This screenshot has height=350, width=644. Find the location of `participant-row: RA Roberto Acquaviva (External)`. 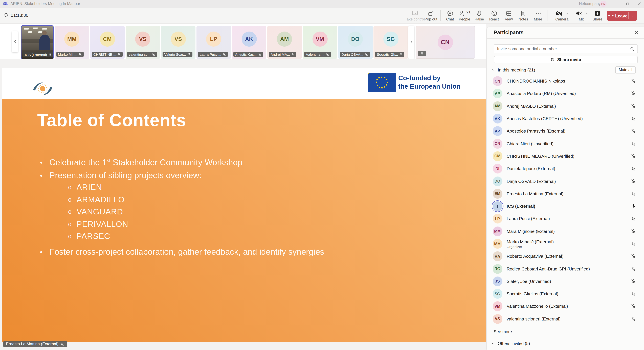

participant-row: RA Roberto Acquaviva (External) is located at coordinates (566, 256).